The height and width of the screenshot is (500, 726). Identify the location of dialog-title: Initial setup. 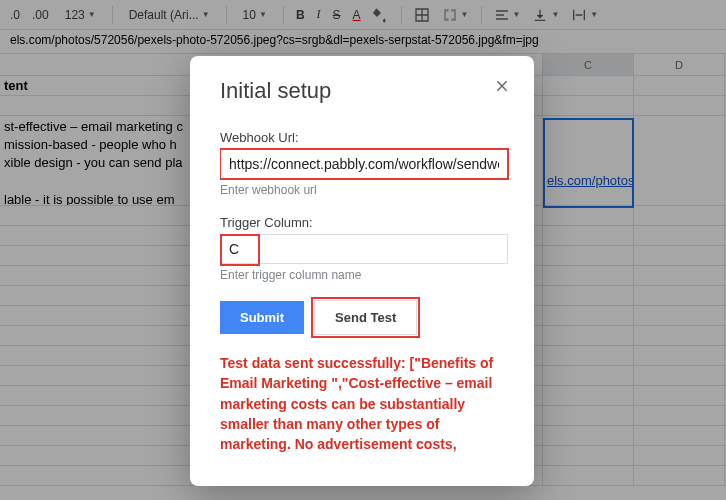
(364, 91).